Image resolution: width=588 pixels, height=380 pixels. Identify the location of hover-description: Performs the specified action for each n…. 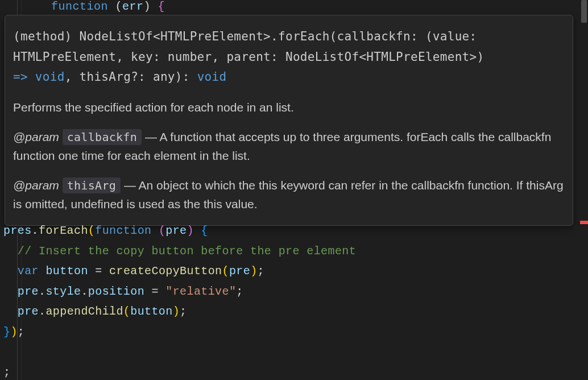
(289, 108).